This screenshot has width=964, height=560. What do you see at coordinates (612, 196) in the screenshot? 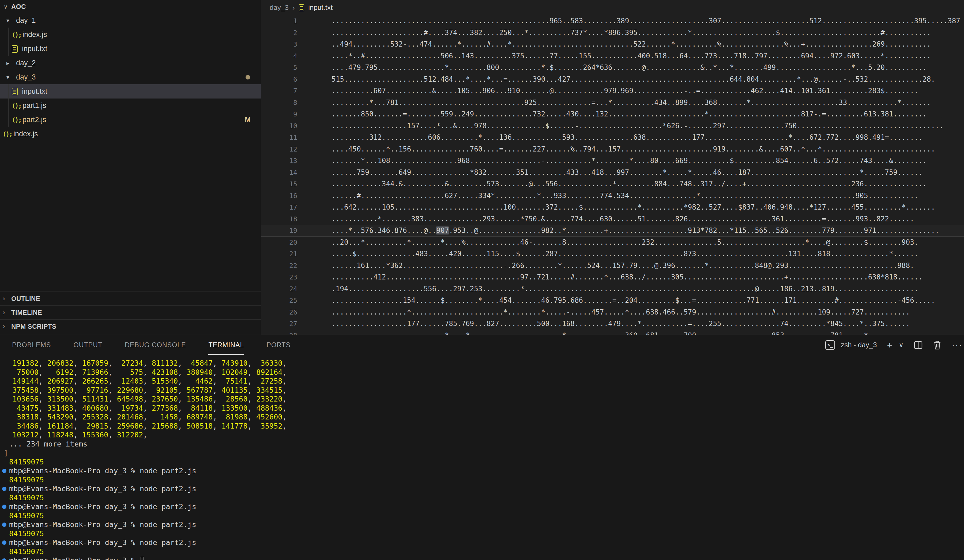
I see `code-line-16: 16......#....................627.....334…` at bounding box center [612, 196].